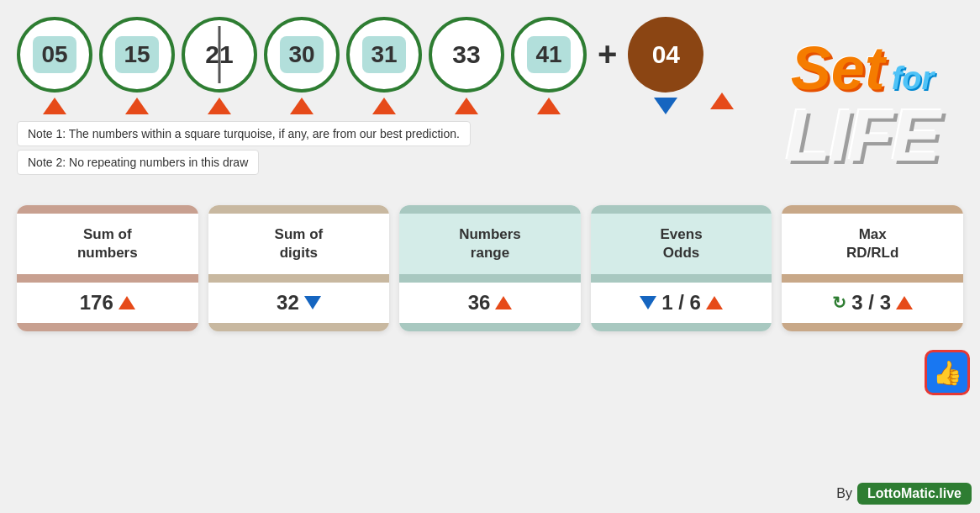 The height and width of the screenshot is (513, 980). I want to click on stat-card-sum-numbers: Sum ofnumbers 176, so click(108, 268).